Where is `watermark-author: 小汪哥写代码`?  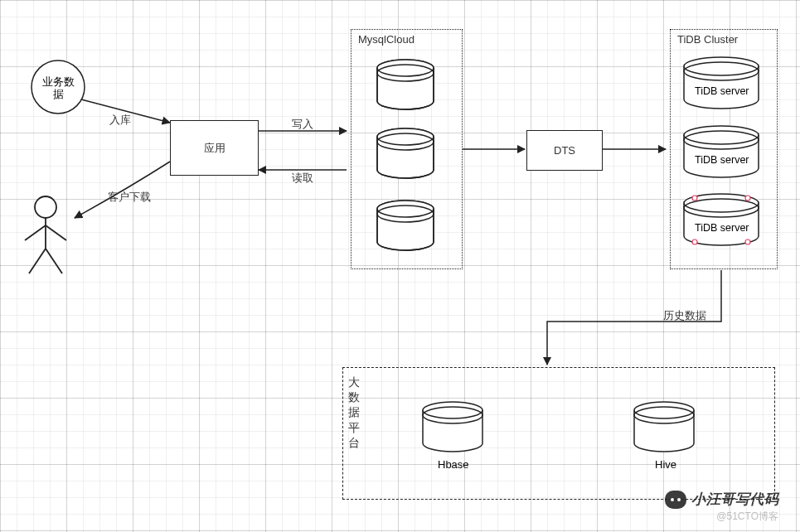 watermark-author: 小汪哥写代码 is located at coordinates (721, 499).